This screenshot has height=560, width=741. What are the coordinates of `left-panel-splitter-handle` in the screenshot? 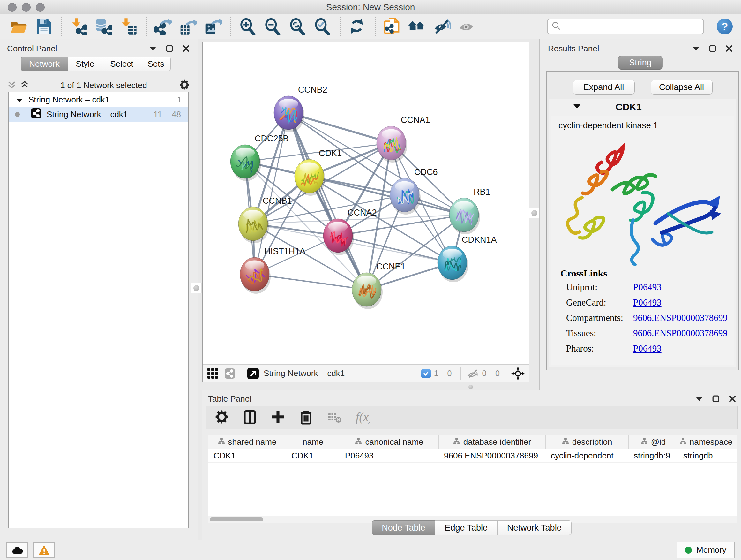 It's located at (196, 288).